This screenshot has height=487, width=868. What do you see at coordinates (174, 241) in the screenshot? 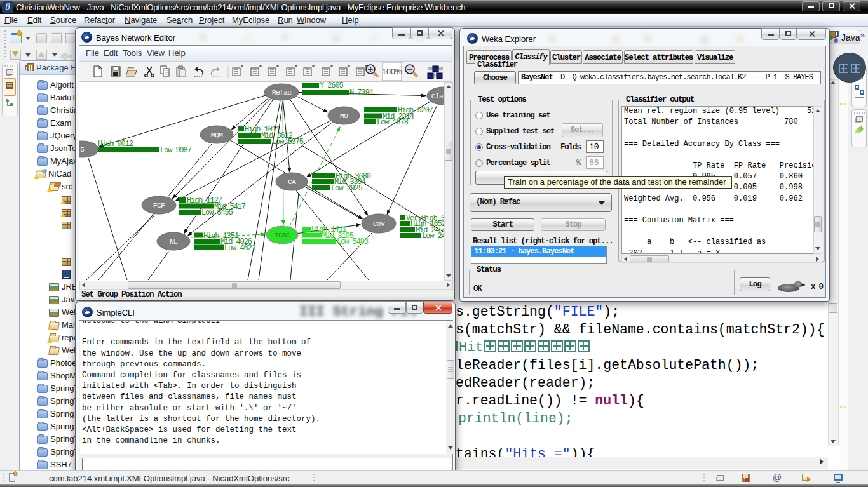
I see `svg-text: NL` at bounding box center [174, 241].